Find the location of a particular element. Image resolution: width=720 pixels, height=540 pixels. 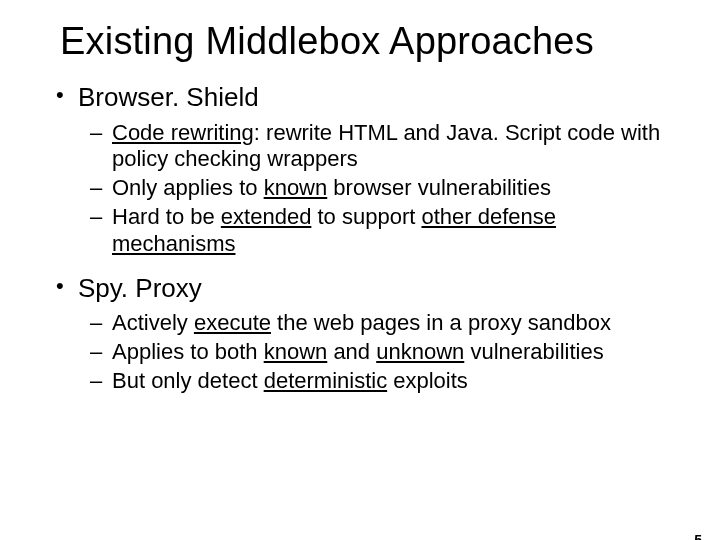

sub-bullet-group: Actively execute the web pages in a prox… is located at coordinates (360, 352).